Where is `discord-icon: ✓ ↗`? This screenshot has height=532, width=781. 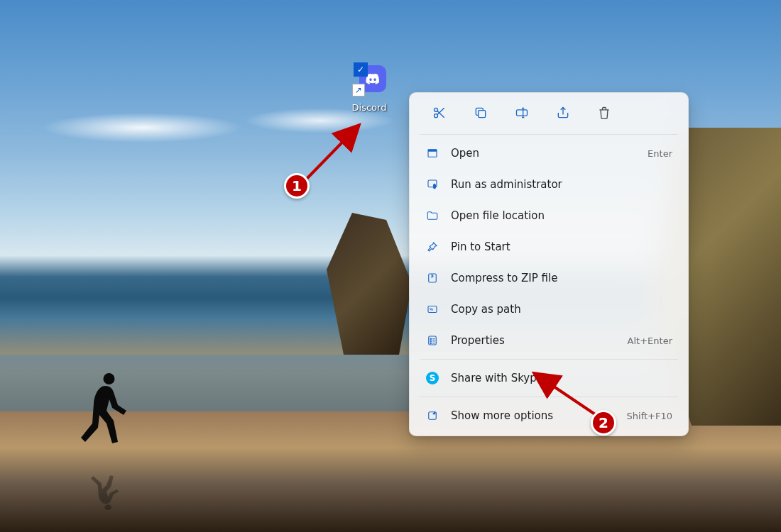
discord-icon: ✓ ↗ is located at coordinates (369, 82).